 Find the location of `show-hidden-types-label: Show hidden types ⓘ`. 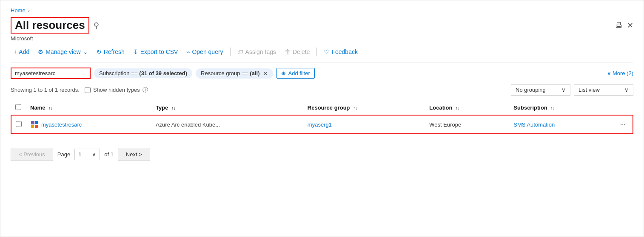

show-hidden-types-label: Show hidden types ⓘ is located at coordinates (117, 90).